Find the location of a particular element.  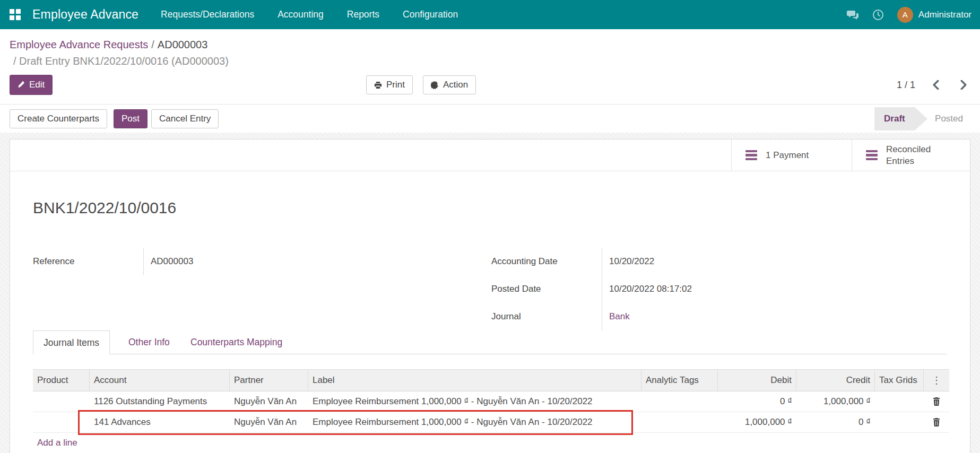

chevron-left-icon is located at coordinates (936, 85).